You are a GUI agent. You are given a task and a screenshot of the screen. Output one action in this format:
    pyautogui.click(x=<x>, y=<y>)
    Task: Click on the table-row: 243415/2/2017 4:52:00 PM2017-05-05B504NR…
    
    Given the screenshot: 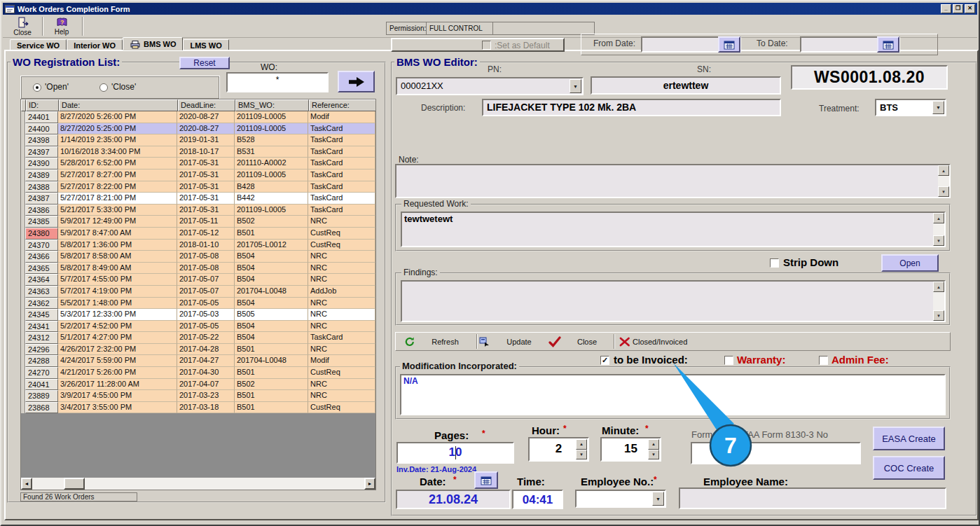 What is the action you would take?
    pyautogui.click(x=198, y=326)
    